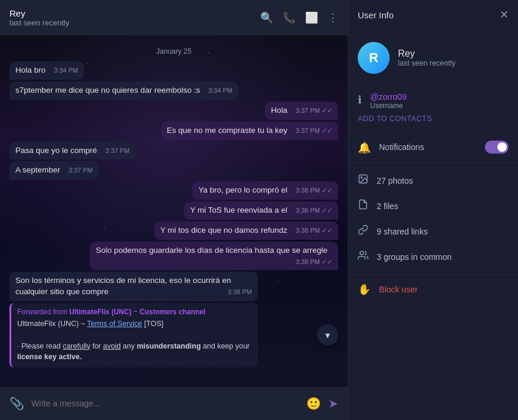 This screenshot has width=518, height=420. I want to click on message-bubble: Pasa que yo le compré 3:37 PM, so click(72, 151).